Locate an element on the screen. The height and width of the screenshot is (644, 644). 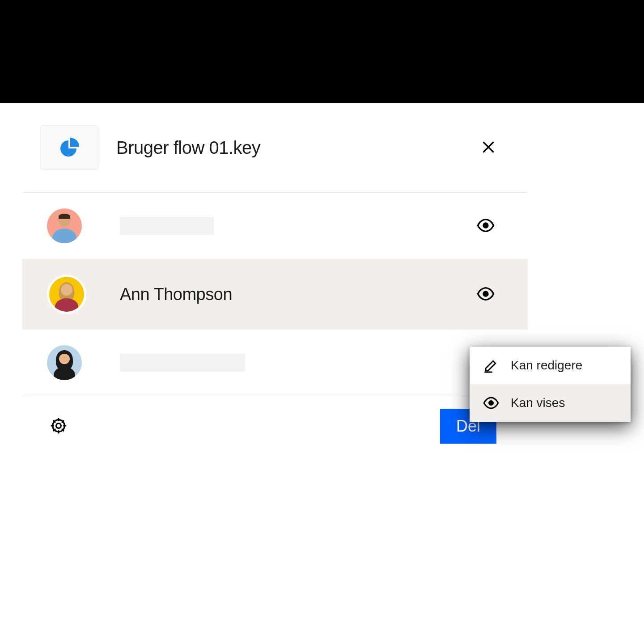
file-name: Bruger flow 01.key is located at coordinates (296, 148).